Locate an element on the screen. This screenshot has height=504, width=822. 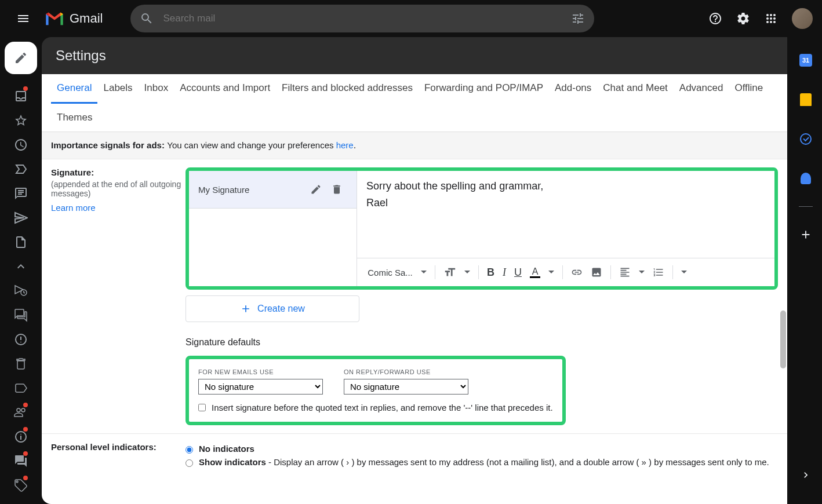
toolbar-size is located at coordinates (450, 272).